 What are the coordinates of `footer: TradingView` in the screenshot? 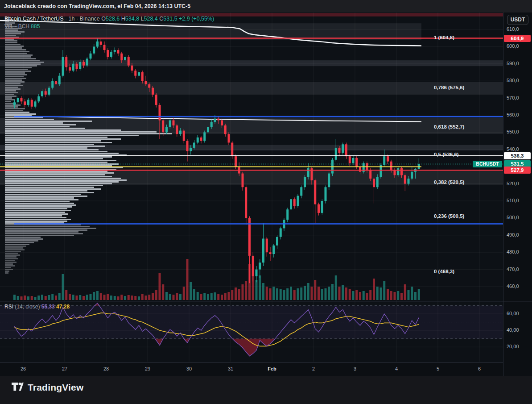 It's located at (266, 390).